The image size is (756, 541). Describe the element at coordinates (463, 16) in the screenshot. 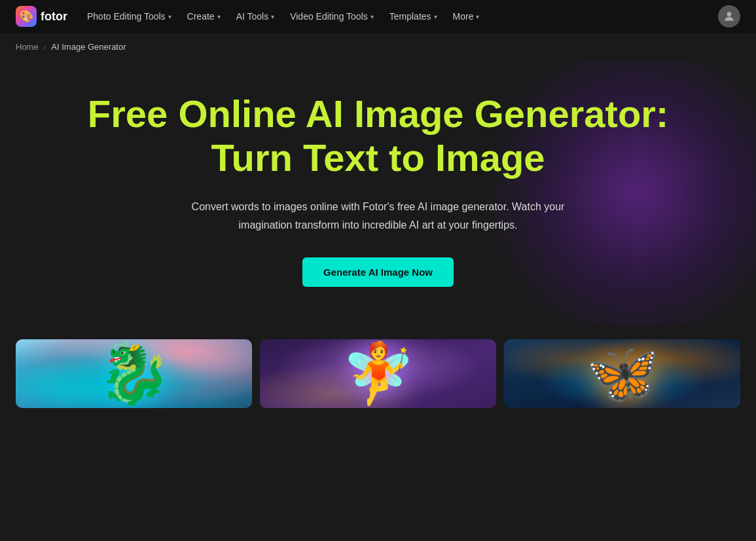

I see `nav-label-more: More` at that location.